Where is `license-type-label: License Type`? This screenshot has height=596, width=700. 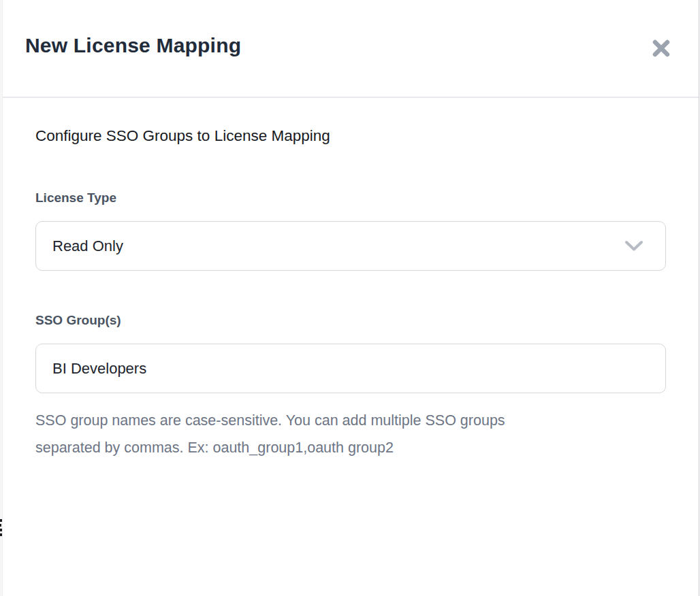 license-type-label: License Type is located at coordinates (351, 198).